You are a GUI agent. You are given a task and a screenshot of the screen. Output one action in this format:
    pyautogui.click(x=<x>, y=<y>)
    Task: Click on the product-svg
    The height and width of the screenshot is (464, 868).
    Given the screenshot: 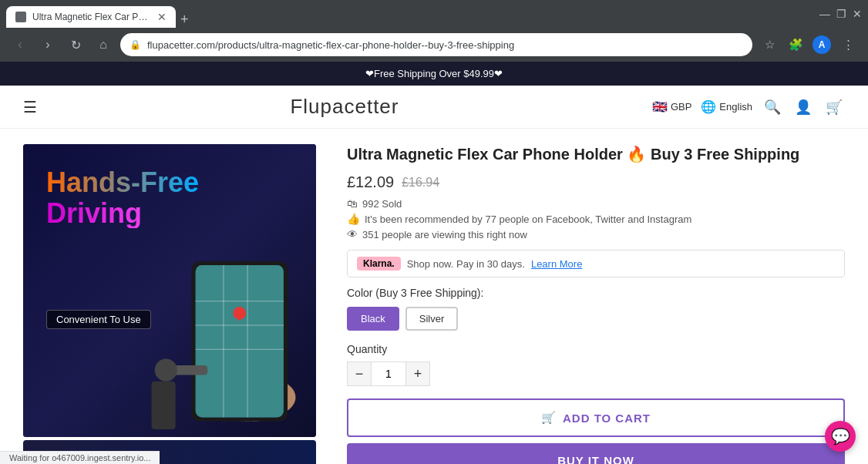 What is the action you would take?
    pyautogui.click(x=224, y=325)
    